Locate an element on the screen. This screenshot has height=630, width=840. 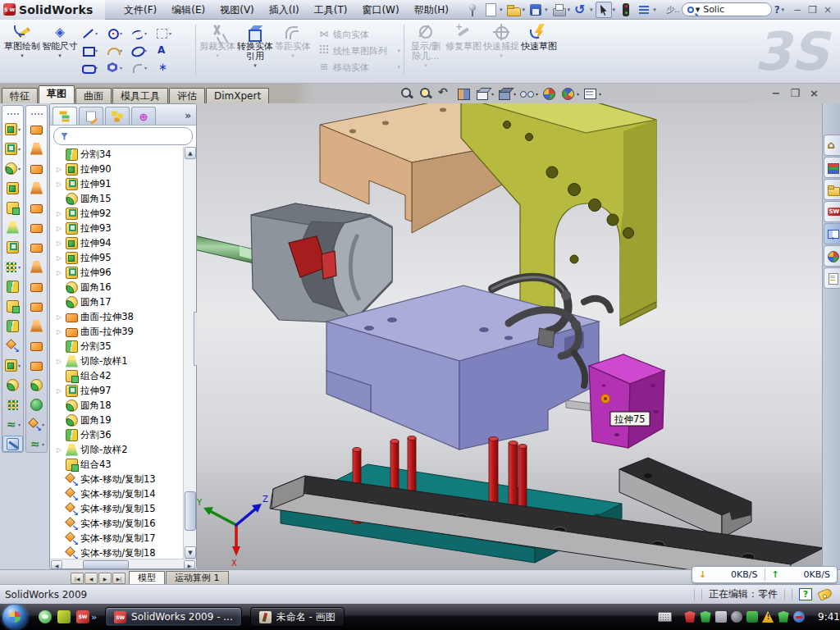
hide-show-items-icon is located at coordinates (527, 94).